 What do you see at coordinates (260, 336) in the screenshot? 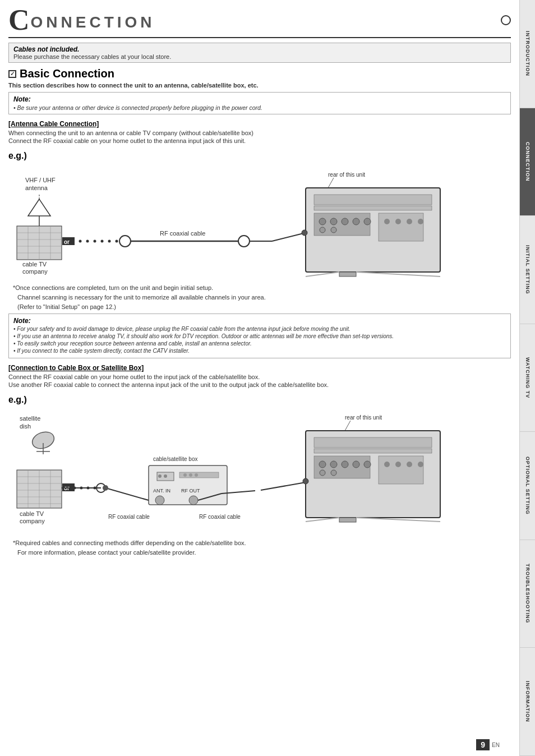
I see `note-bullet-2-1: • If you use an antenna to receive analo…` at bounding box center [260, 336].